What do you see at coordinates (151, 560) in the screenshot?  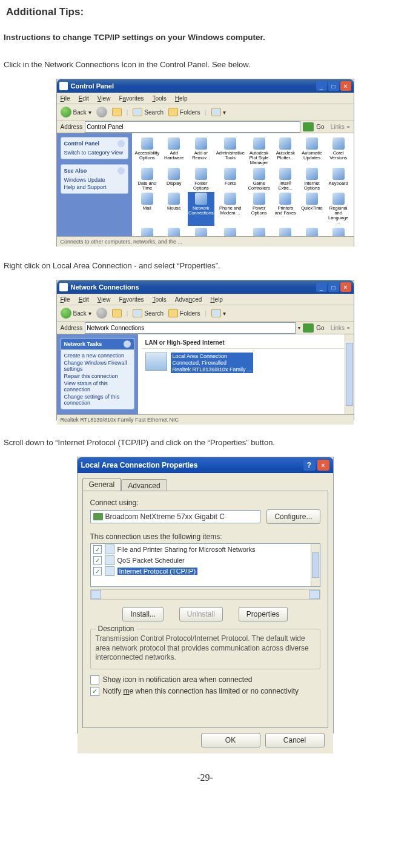 I see `list-item: QoS Packet Scheduler` at bounding box center [151, 560].